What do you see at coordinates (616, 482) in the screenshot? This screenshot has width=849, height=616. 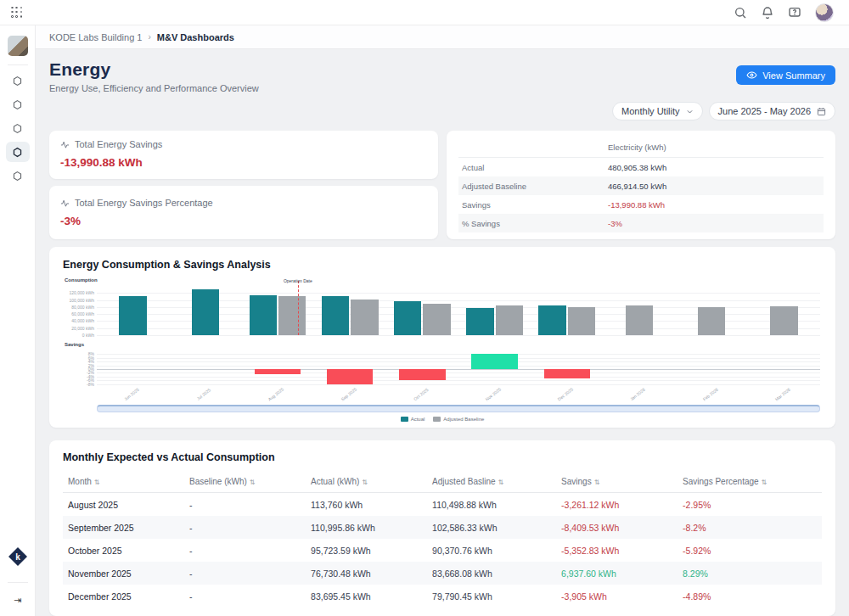 I see `col-header-savings: Savings⇅` at bounding box center [616, 482].